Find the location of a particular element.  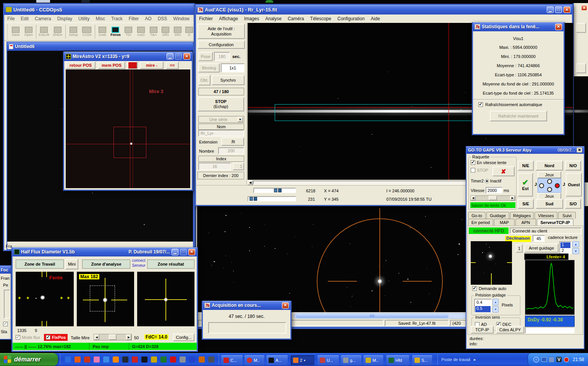

precision-option-05: 0.5 is located at coordinates (483, 309).